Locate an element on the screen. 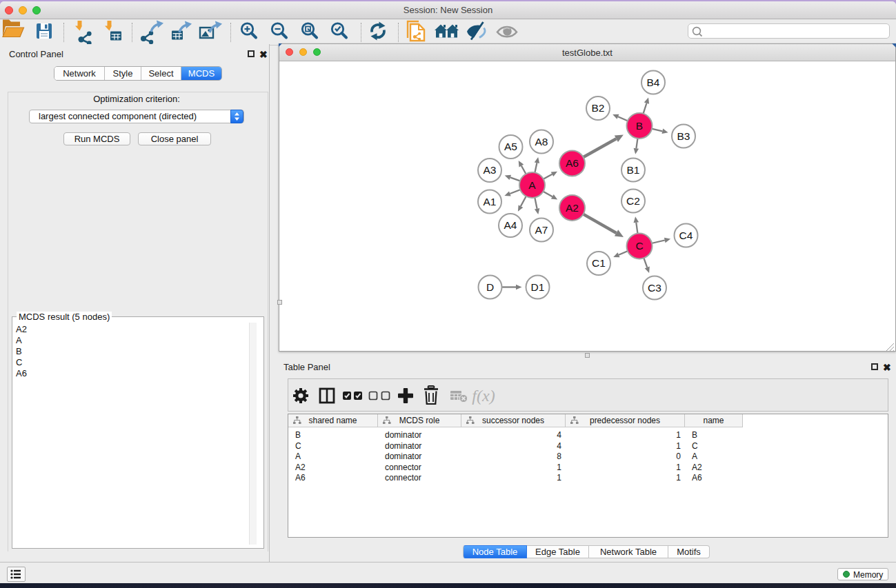 Image resolution: width=896 pixels, height=588 pixels. svg-text: D1 is located at coordinates (538, 287).